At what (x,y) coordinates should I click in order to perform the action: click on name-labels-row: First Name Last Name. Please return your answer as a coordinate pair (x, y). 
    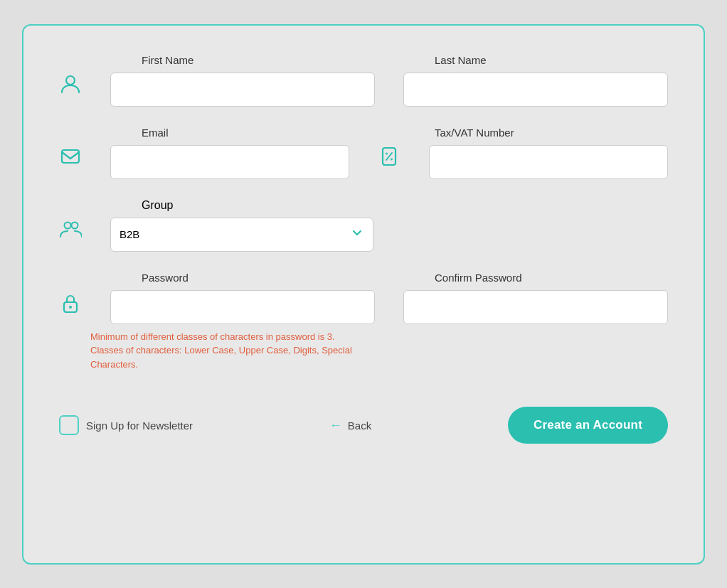
    Looking at the image, I should click on (364, 60).